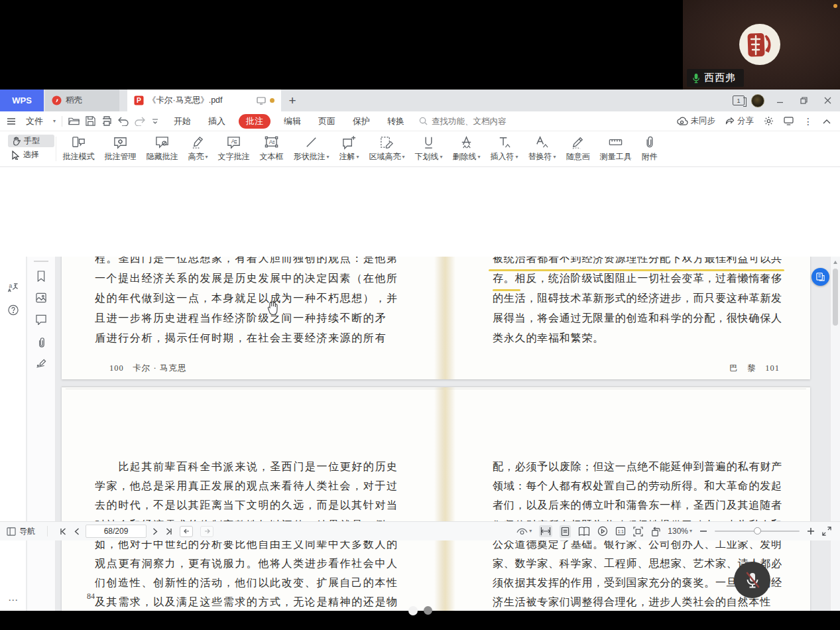  I want to click on single-page-view-button, so click(565, 532).